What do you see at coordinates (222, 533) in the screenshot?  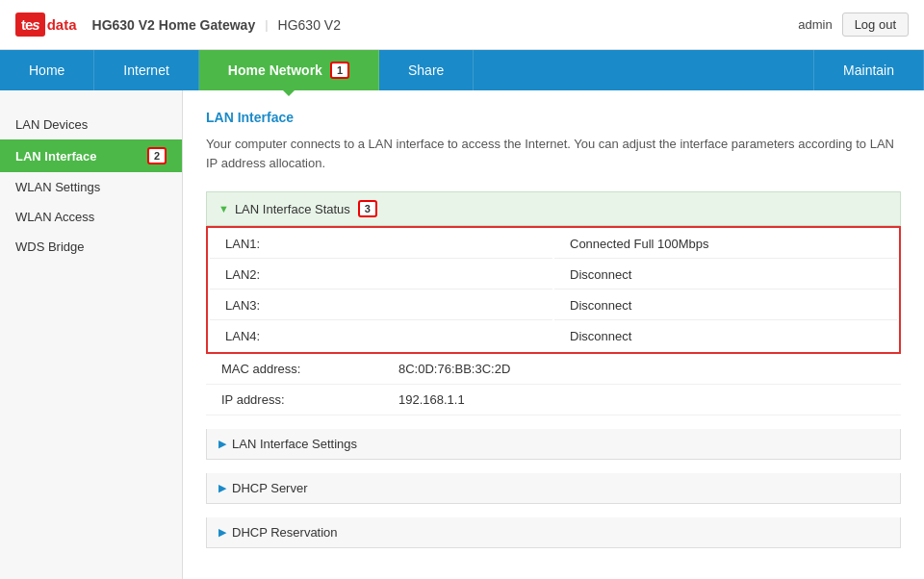 I see `expand-arrow-icon-reservation: ▶` at bounding box center [222, 533].